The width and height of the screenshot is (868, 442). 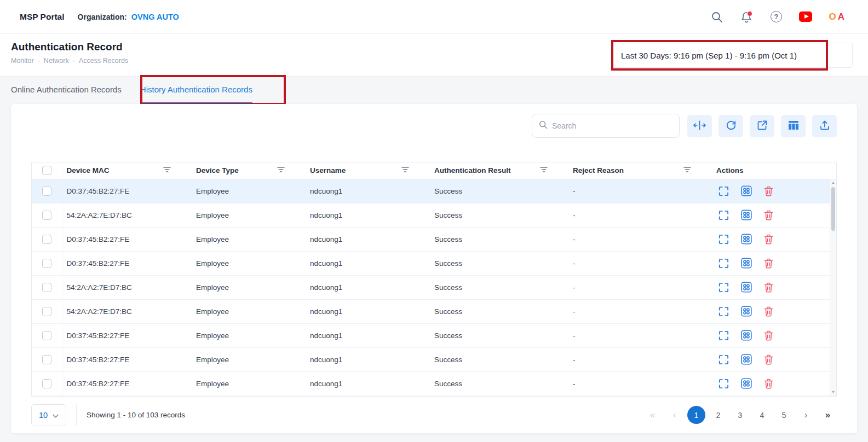 I want to click on pagination-first-button: «, so click(x=653, y=415).